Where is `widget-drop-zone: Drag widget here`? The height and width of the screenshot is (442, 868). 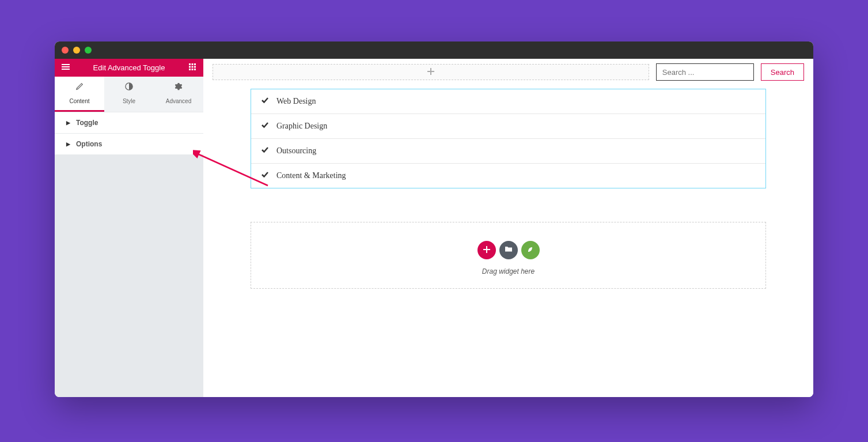 widget-drop-zone: Drag widget here is located at coordinates (508, 255).